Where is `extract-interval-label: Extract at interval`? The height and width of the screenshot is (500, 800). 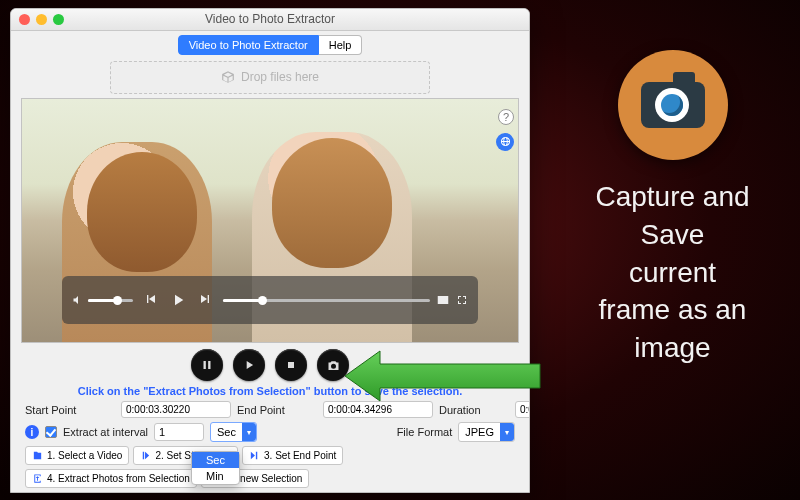
extract-interval-label: Extract at interval is located at coordinates (106, 432).